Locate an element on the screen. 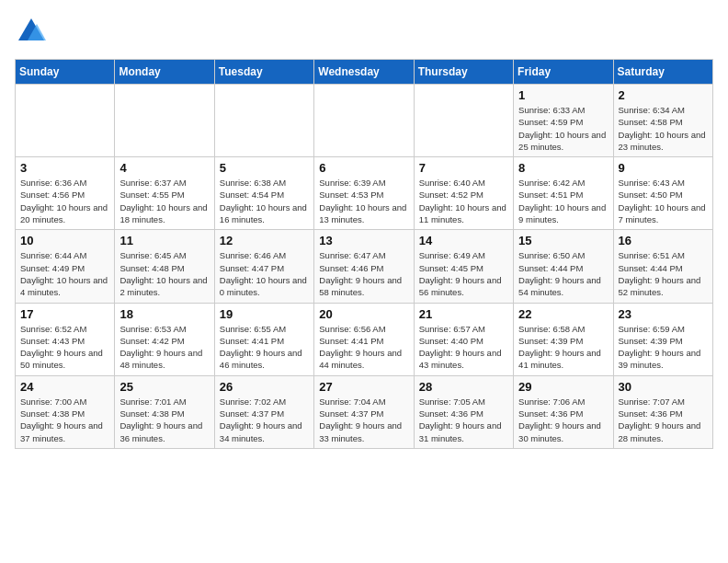 The image size is (728, 563). day-info: Sunrise: 6:37 AM Sunset: 4:55 PM Dayligh… is located at coordinates (164, 201).